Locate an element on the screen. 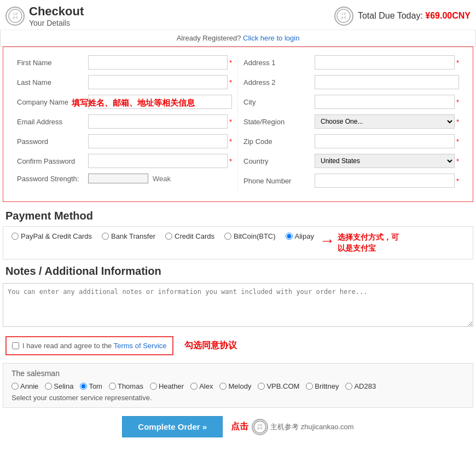 This screenshot has width=476, height=450. salesman-vpbcom-radio is located at coordinates (262, 386).